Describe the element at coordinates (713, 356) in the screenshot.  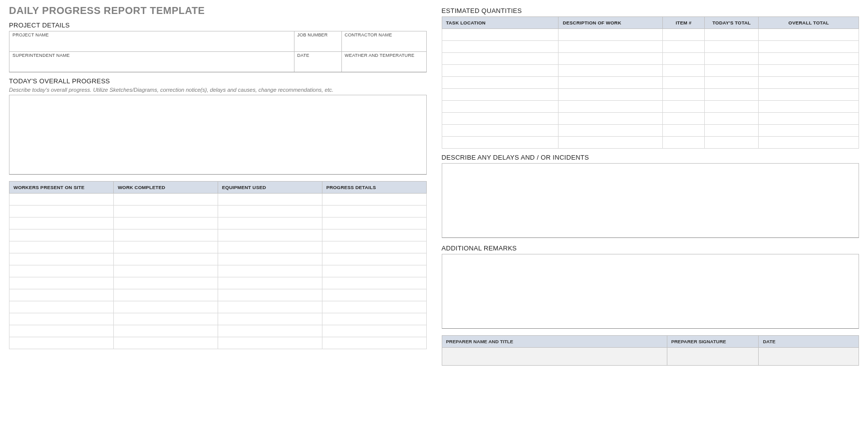
I see `input-preparer-signature` at that location.